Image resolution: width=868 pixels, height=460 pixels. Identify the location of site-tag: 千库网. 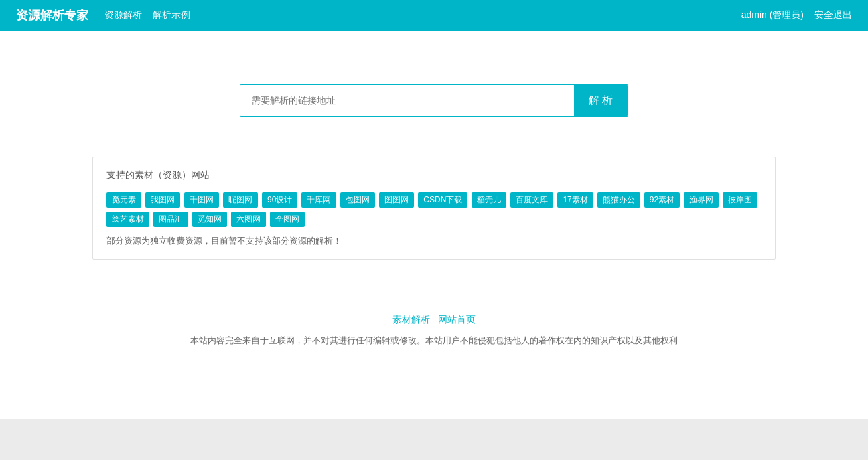
(319, 200).